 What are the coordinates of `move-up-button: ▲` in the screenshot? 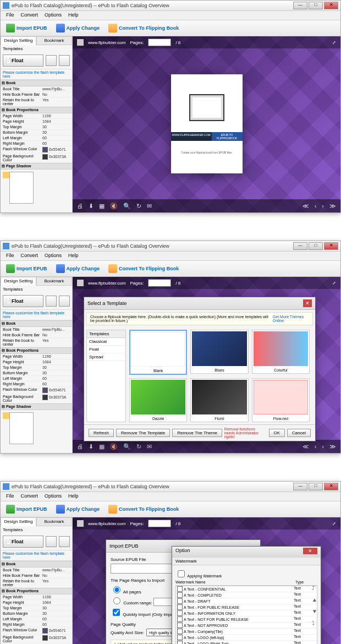 It's located at (315, 600).